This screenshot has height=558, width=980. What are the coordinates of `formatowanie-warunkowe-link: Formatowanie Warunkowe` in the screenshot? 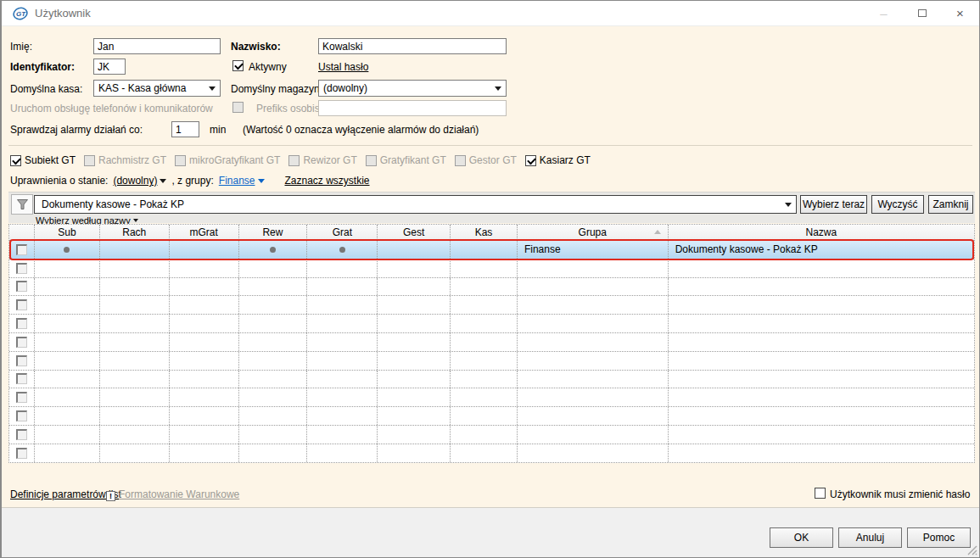 It's located at (179, 494).